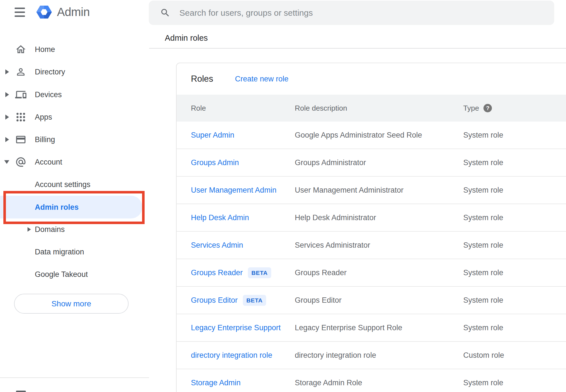 The image size is (566, 392). Describe the element at coordinates (371, 190) in the screenshot. I see `table-row: User Management Admin User Management Ad…` at that location.